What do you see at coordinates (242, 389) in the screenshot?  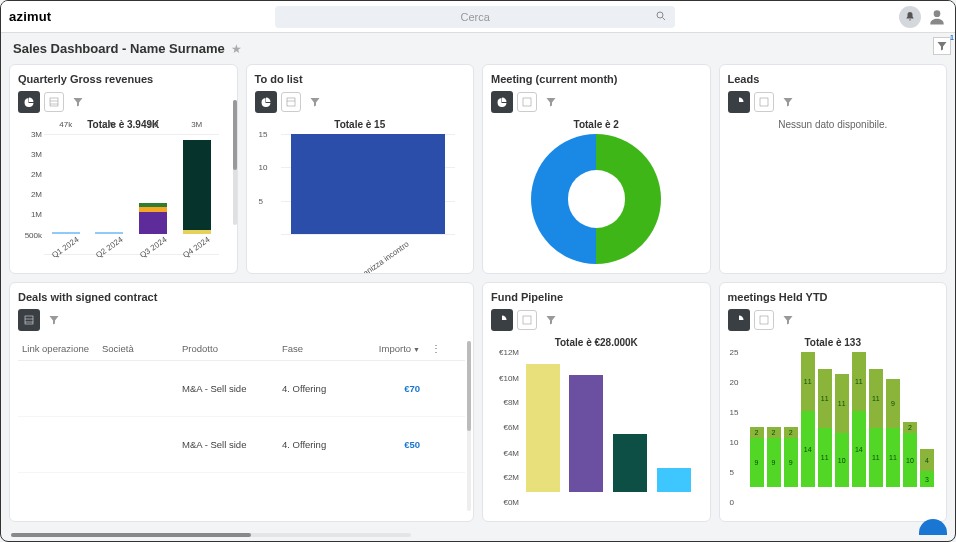 I see `table-row: M&A - Sell side 4. Offering €70` at bounding box center [242, 389].